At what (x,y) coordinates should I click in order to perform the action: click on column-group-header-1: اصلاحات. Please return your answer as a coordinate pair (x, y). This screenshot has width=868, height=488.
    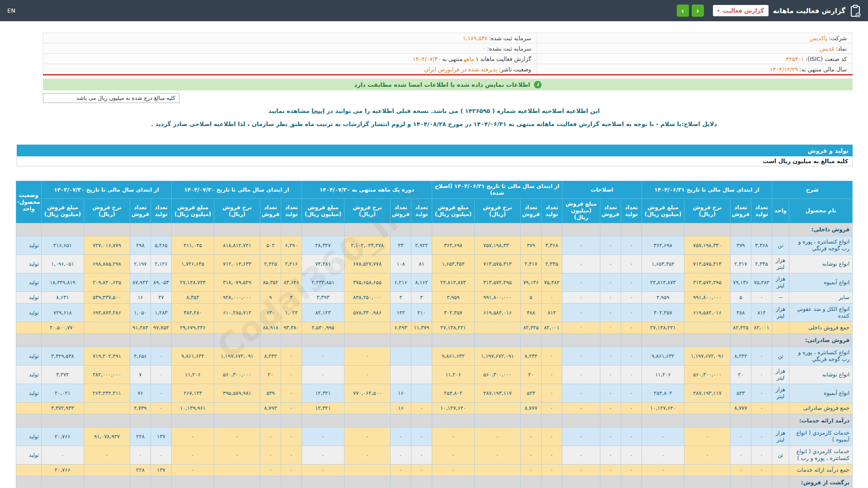
    Looking at the image, I should click on (602, 190).